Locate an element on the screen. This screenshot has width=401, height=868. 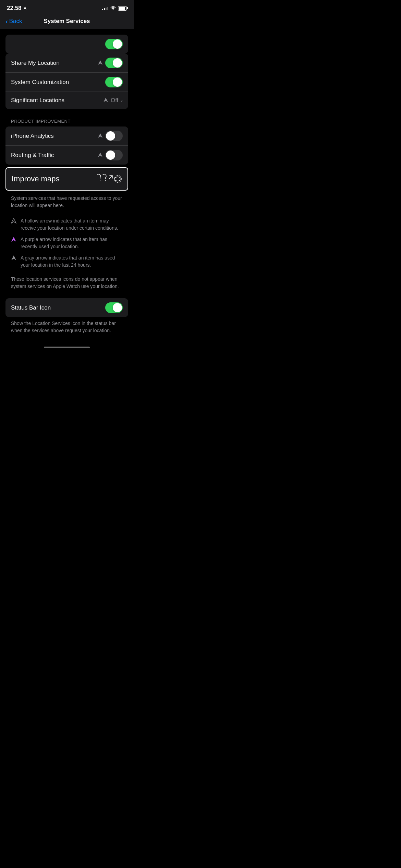
status-bar-icon-label: Status Bar Icon is located at coordinates (58, 308).